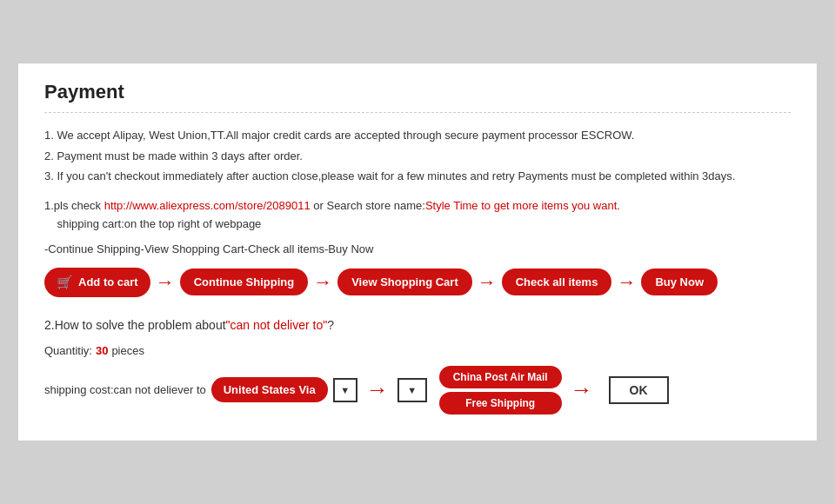 This screenshot has width=835, height=504. What do you see at coordinates (345, 390) in the screenshot?
I see `country-dropdown: ▼` at bounding box center [345, 390].